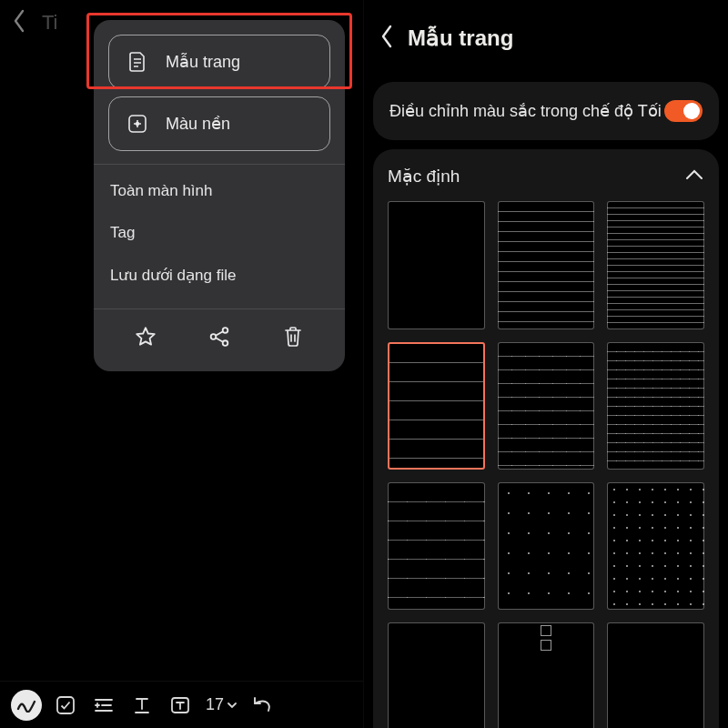 The width and height of the screenshot is (728, 728). Describe the element at coordinates (219, 275) in the screenshot. I see `menu-item-save-as-file: Lưu dưới dạng file` at that location.